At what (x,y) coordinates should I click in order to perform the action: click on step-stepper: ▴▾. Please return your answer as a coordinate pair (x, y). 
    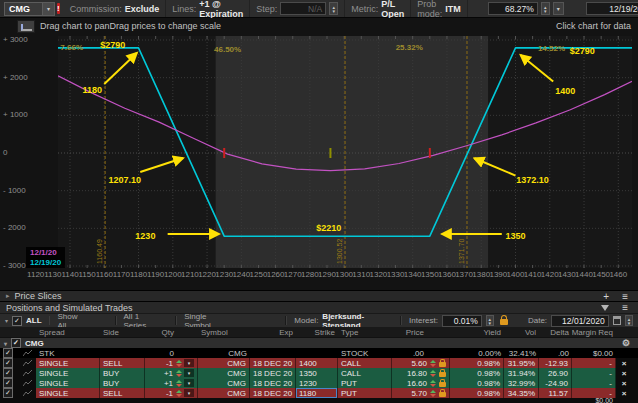
    Looking at the image, I should click on (334, 8).